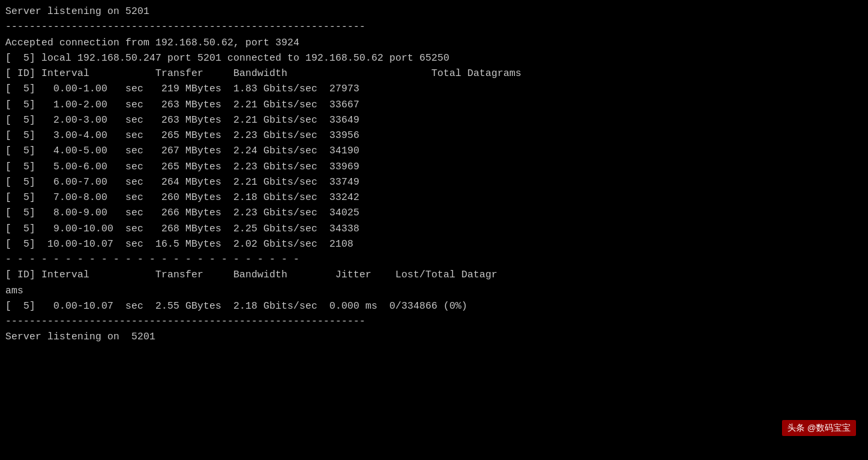  I want to click on terminal-line-21: Server listening on 5201, so click(434, 337).